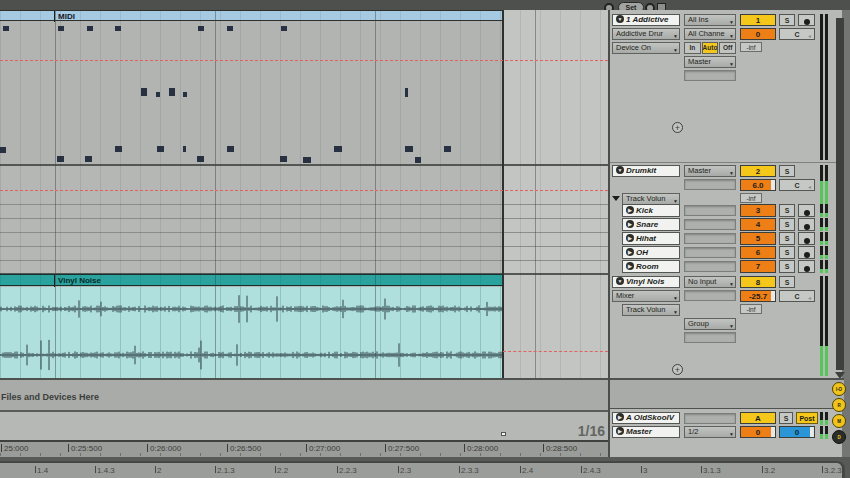 The width and height of the screenshot is (850, 478). Describe the element at coordinates (723, 238) in the screenshot. I see `drum-track-row: ▶Hihat 5 S` at that location.